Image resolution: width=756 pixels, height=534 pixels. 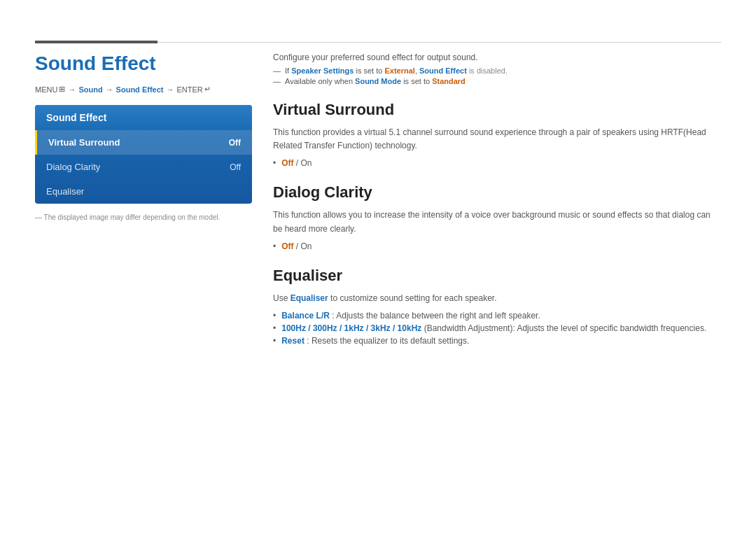 I want to click on bullet-list-equaliser: Balance L/R : Adjusts the balance betwee…, so click(x=497, y=328).